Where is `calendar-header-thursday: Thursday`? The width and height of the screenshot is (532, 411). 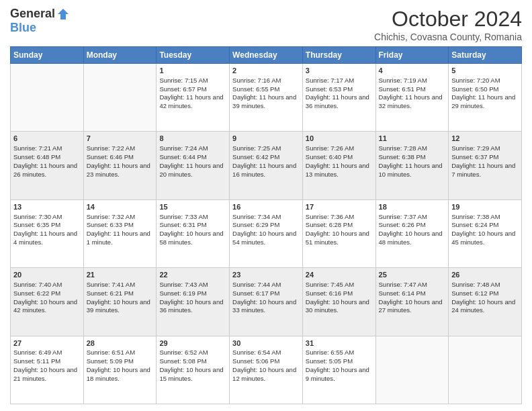
calendar-header-thursday: Thursday is located at coordinates (339, 55).